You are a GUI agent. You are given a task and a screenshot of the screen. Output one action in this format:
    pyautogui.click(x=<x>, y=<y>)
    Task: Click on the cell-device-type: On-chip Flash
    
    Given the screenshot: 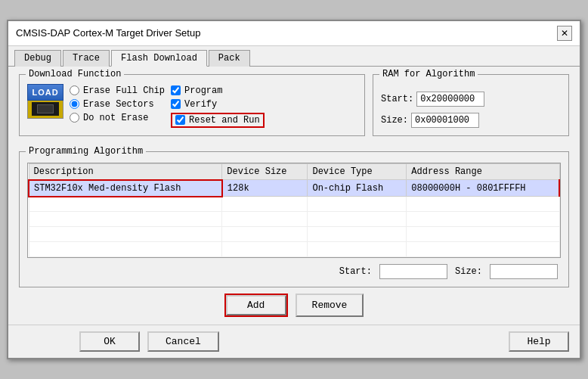 What is the action you would take?
    pyautogui.click(x=357, y=188)
    